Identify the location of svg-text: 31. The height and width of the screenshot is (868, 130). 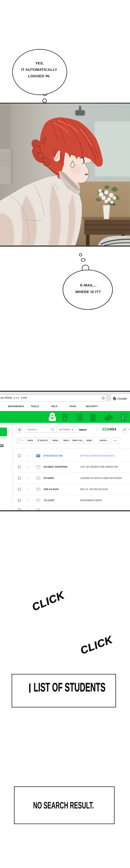
(65, 419).